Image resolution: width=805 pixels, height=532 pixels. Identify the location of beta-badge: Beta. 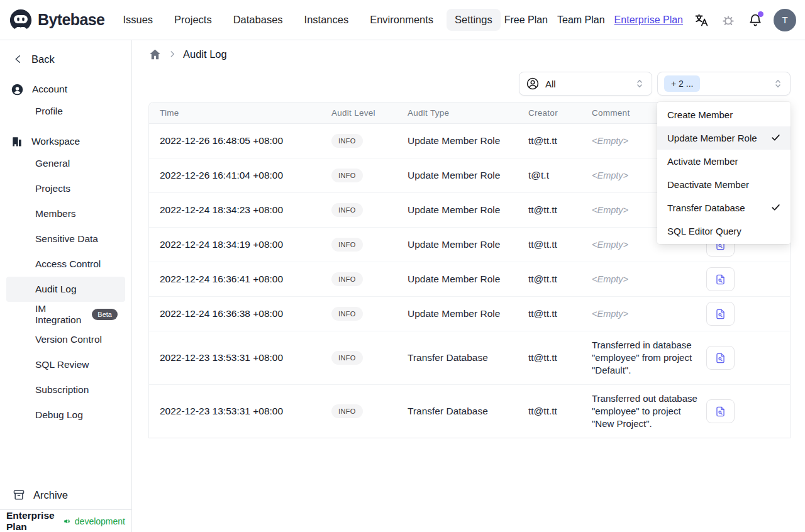
(104, 314).